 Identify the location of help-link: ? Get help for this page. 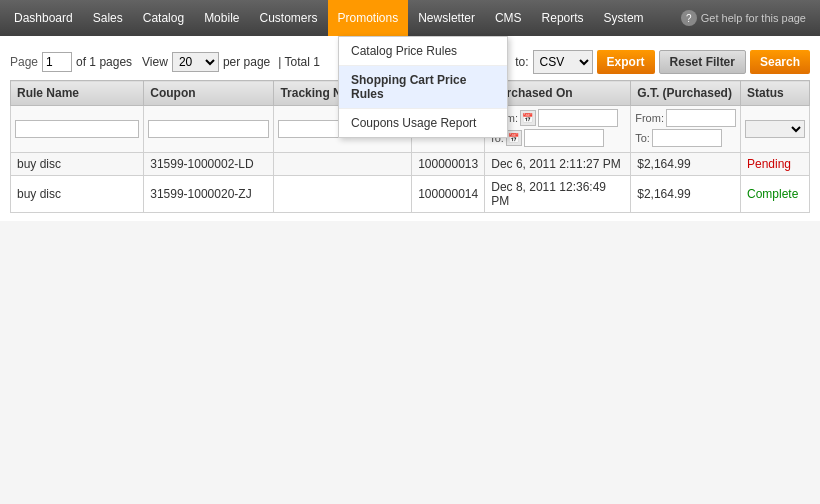
(744, 18).